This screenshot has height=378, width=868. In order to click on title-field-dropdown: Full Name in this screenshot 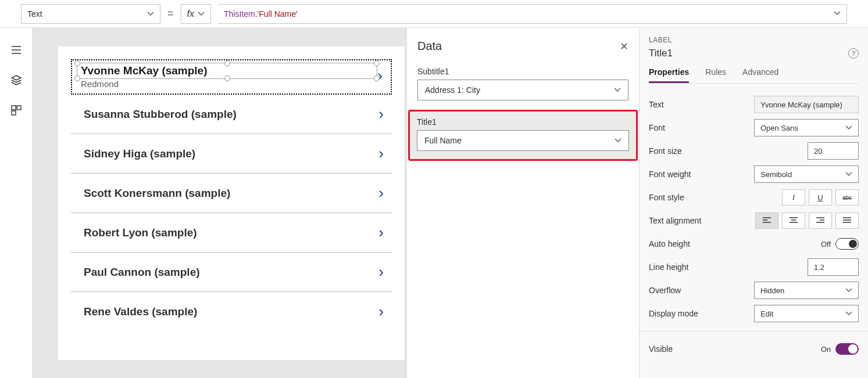, I will do `click(523, 141)`.